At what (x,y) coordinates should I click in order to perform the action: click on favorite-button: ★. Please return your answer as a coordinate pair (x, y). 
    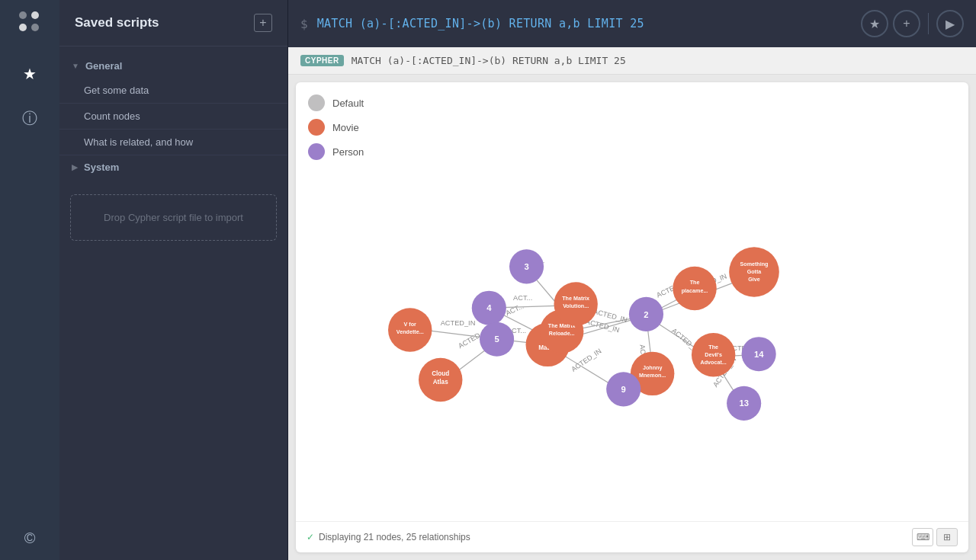
    Looking at the image, I should click on (875, 24).